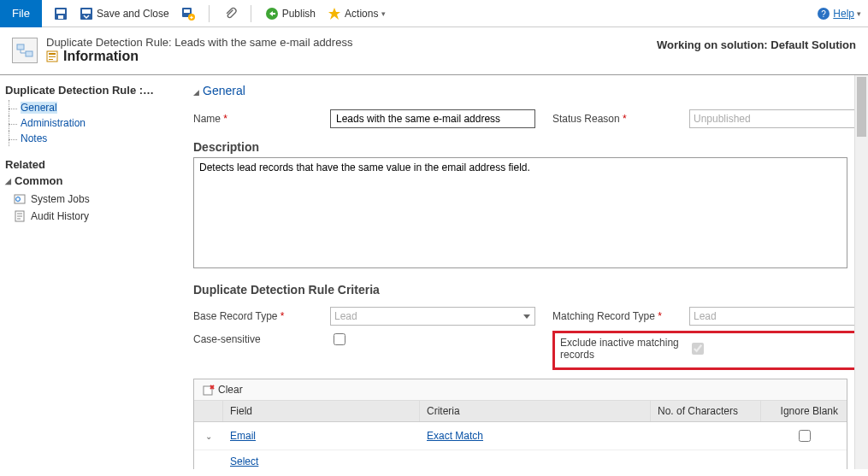 The height and width of the screenshot is (476, 868). I want to click on save-button, so click(61, 14).